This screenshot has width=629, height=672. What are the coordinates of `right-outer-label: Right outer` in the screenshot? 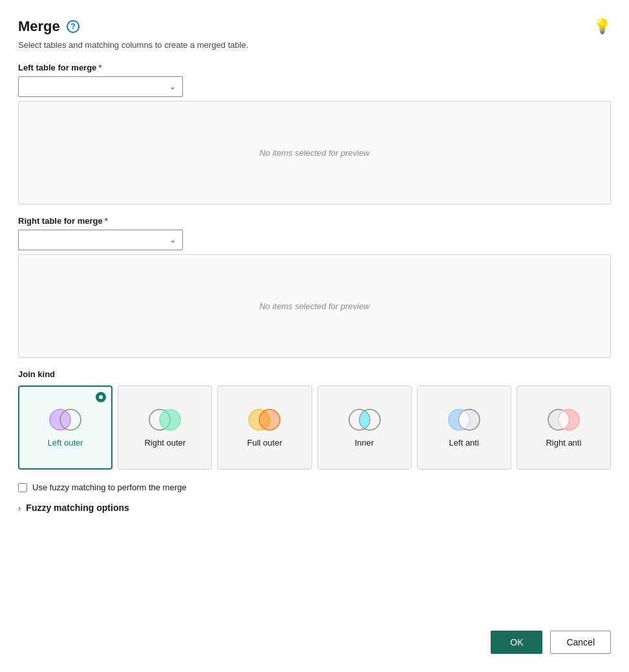 It's located at (165, 444).